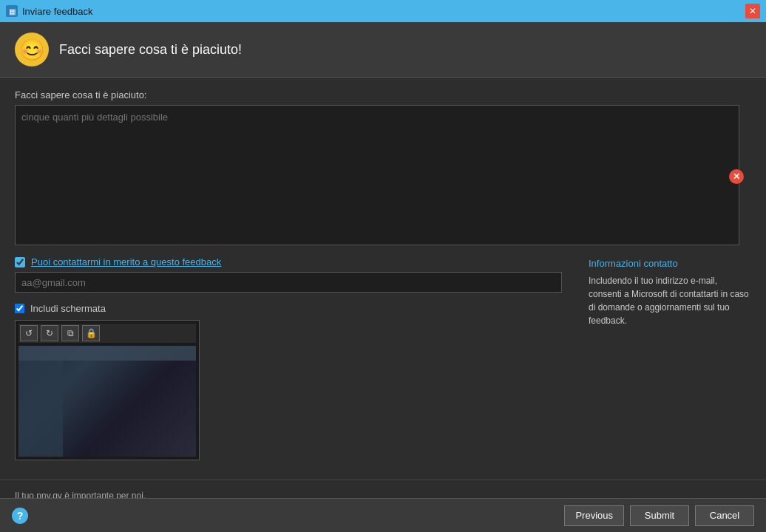 The height and width of the screenshot is (532, 766). What do you see at coordinates (660, 516) in the screenshot?
I see `submit-button: Submit` at bounding box center [660, 516].